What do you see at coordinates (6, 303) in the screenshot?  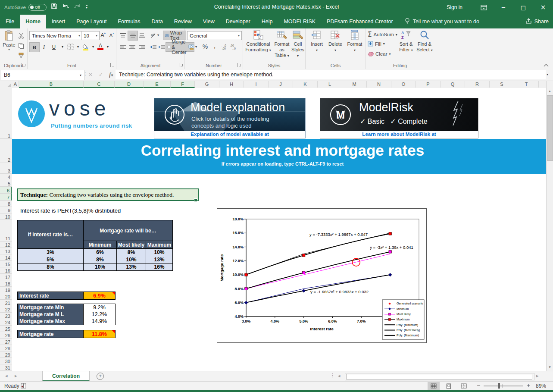 I see `row-header-21: 21` at bounding box center [6, 303].